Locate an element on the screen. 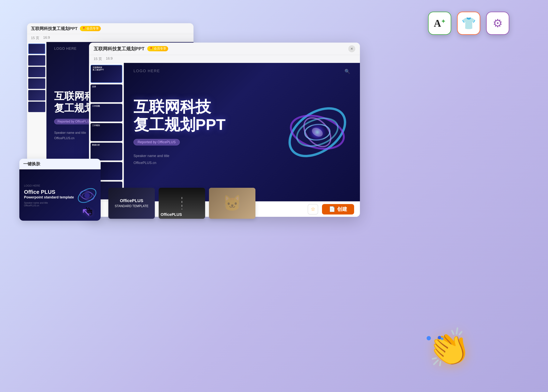 The height and width of the screenshot is (392, 548). clap-emoji: 👏 is located at coordinates (449, 348).